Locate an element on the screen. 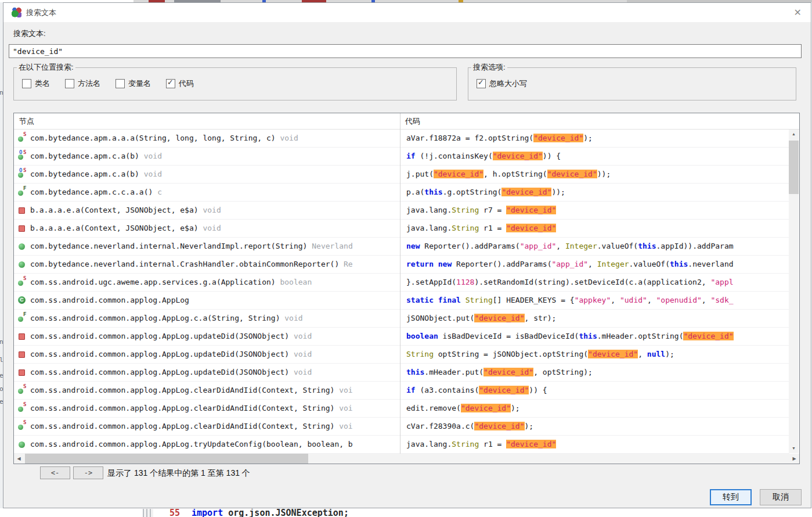 This screenshot has height=517, width=812. code-segment: jSONObject.put( is located at coordinates (440, 318).